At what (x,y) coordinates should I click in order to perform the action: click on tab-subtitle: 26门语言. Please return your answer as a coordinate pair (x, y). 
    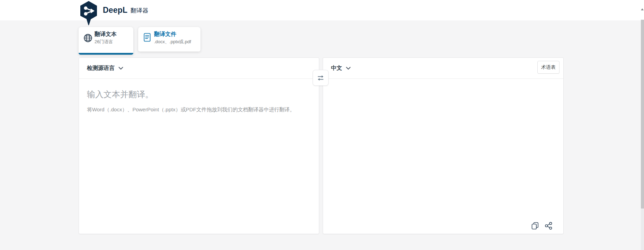
    Looking at the image, I should click on (106, 42).